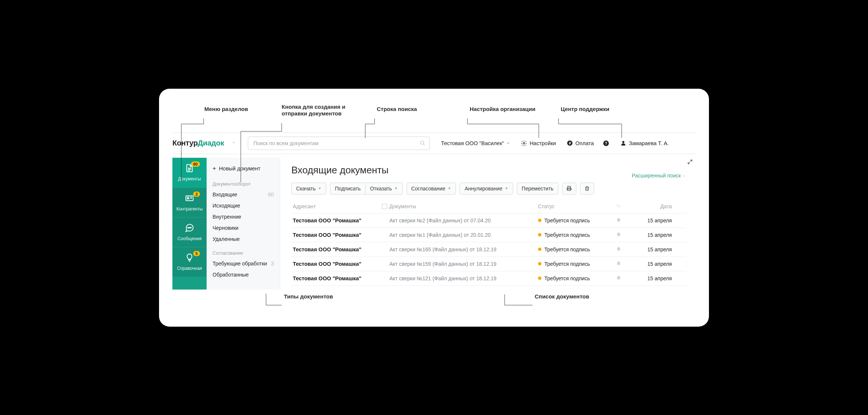  I want to click on org-switcher-chevron, so click(234, 143).